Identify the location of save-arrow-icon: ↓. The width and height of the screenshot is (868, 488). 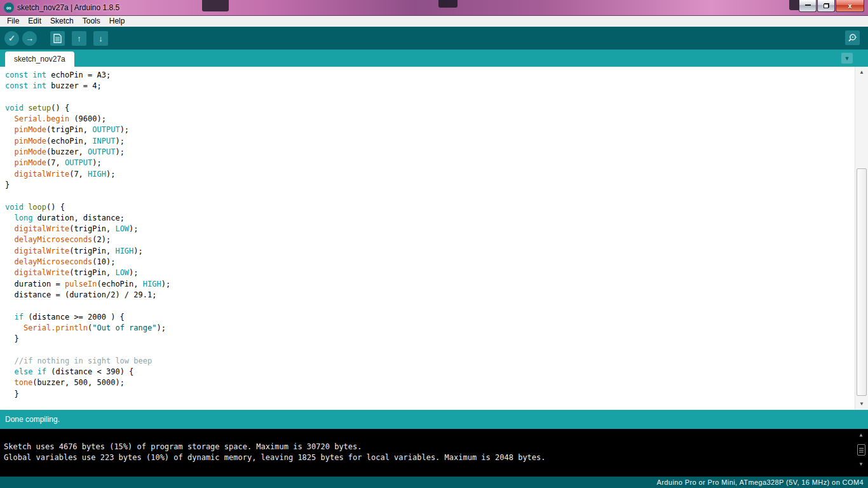
(100, 38).